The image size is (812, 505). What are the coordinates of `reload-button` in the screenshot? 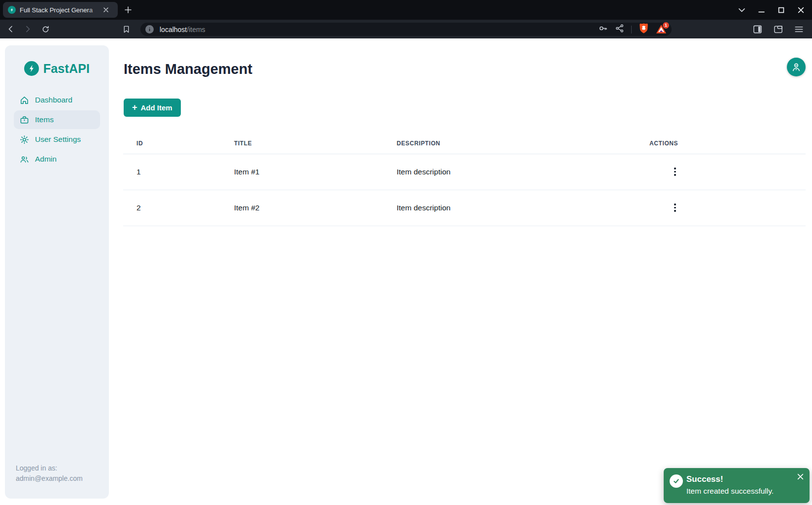 It's located at (45, 29).